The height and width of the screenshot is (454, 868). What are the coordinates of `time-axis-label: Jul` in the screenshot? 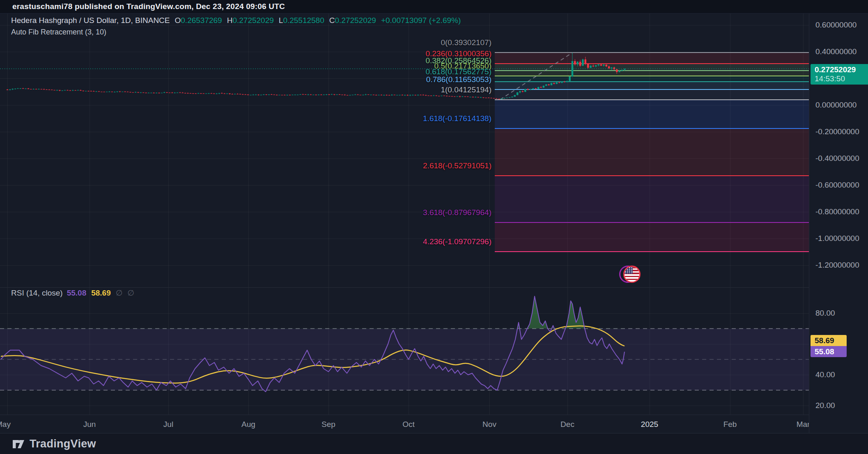 It's located at (168, 424).